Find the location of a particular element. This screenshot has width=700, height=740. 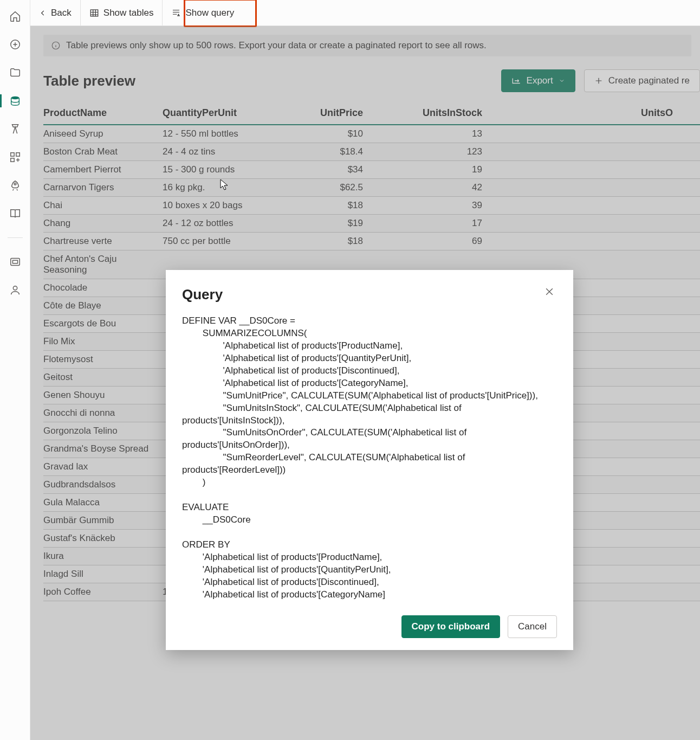

cell-name: Gravad lax is located at coordinates (103, 467).